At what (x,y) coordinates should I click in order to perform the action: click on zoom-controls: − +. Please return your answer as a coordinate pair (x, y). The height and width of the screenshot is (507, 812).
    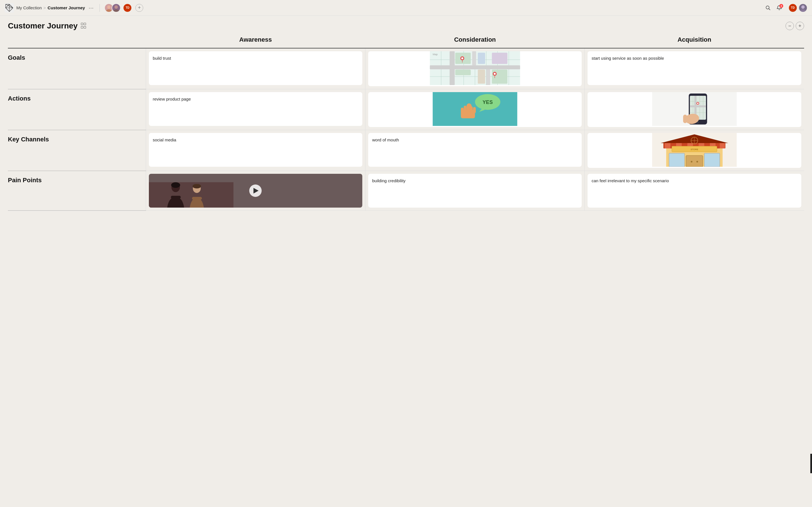
    Looking at the image, I should click on (795, 26).